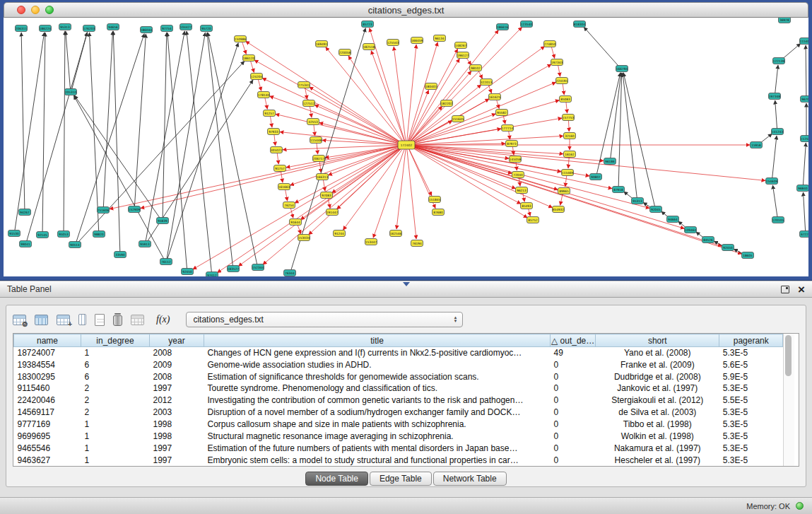 The image size is (812, 514). What do you see at coordinates (137, 320) in the screenshot?
I see `import-table-icon` at bounding box center [137, 320].